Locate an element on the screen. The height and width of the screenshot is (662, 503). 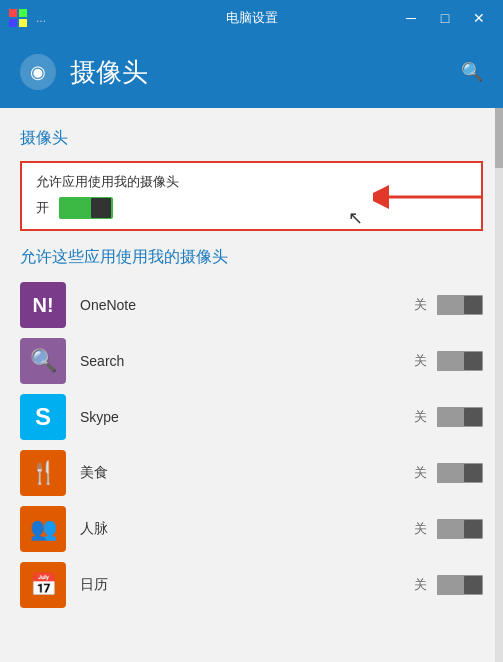
food-toggle-thumb is located at coordinates (473, 473).